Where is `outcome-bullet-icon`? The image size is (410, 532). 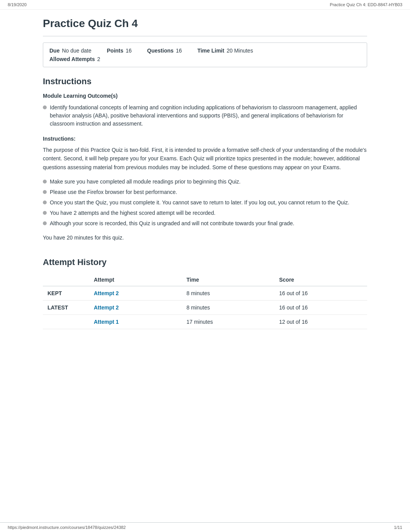 outcome-bullet-icon is located at coordinates (45, 107).